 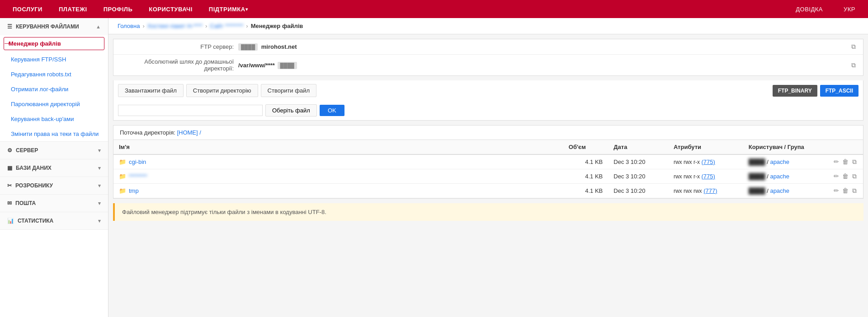 I want to click on file-link: cgi-bin, so click(x=137, y=162).